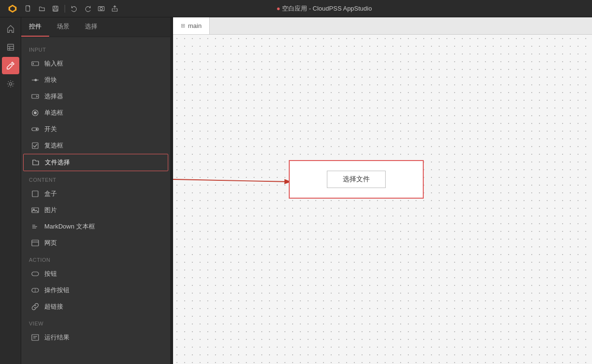 This screenshot has width=592, height=364. Describe the element at coordinates (91, 27) in the screenshot. I see `tab-select: 选择` at that location.